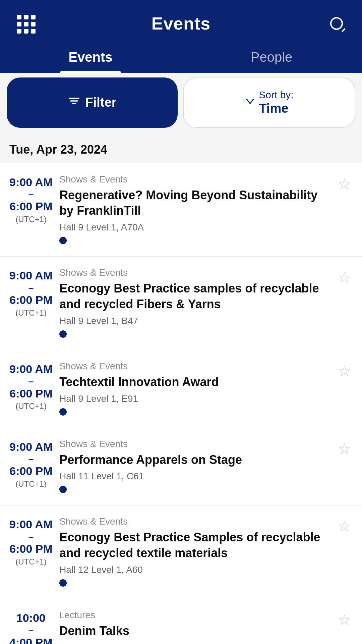  Describe the element at coordinates (25, 23) in the screenshot. I see `grid-menu-icon` at that location.